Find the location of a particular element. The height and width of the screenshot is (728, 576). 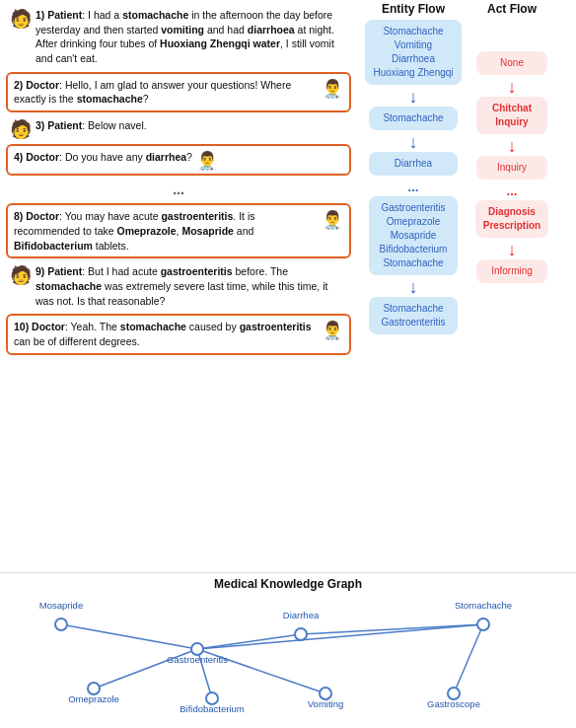

act-flow-column: Act Flow None ↓ ChitchatInquiry ↓ Inquir… is located at coordinates (512, 286).